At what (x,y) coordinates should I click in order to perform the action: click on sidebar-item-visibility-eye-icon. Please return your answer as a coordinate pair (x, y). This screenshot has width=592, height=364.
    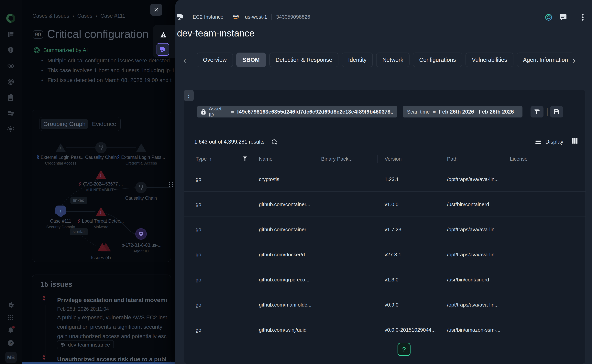
    Looking at the image, I should click on (11, 66).